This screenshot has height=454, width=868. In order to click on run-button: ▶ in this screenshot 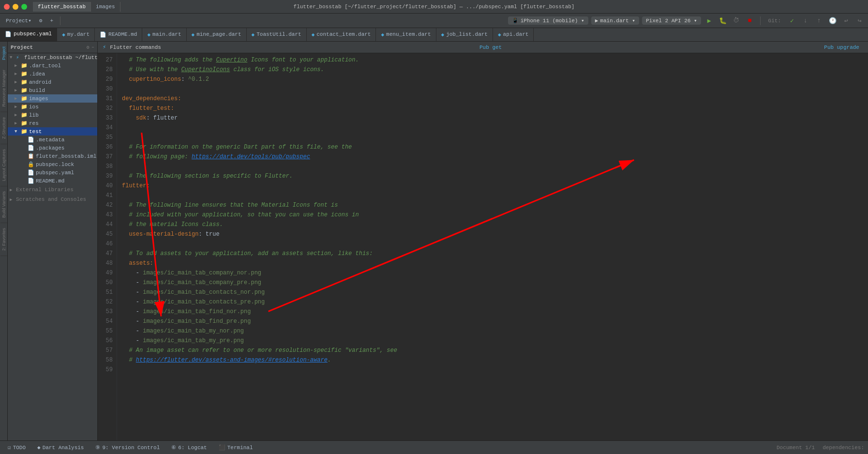, I will do `click(709, 21)`.